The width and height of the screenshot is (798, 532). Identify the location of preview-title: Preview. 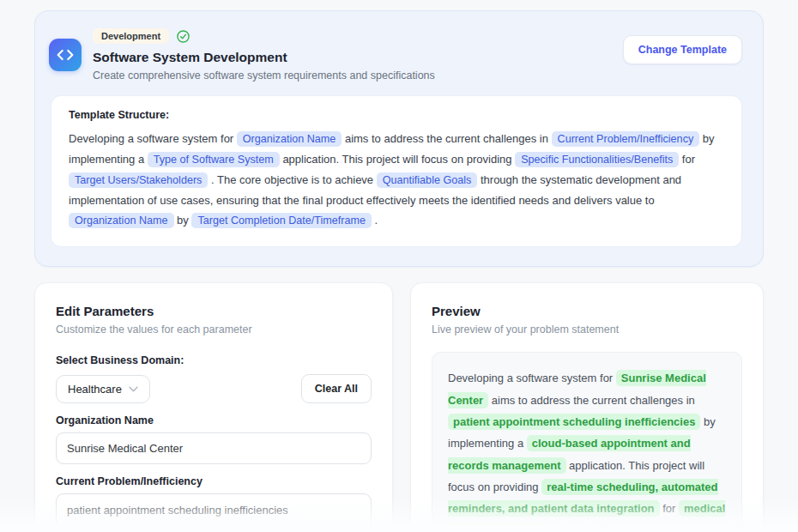
(587, 311).